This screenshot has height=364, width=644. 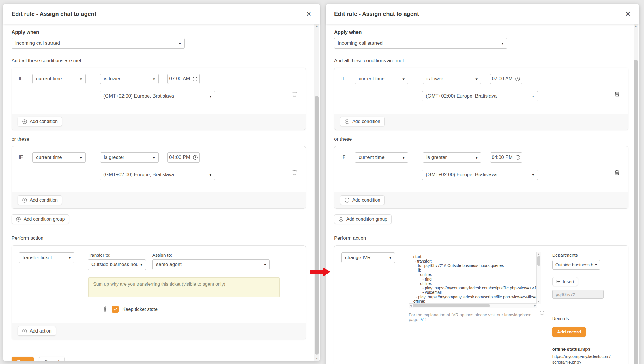 What do you see at coordinates (569, 332) in the screenshot?
I see `add-record-button: Add record` at bounding box center [569, 332].